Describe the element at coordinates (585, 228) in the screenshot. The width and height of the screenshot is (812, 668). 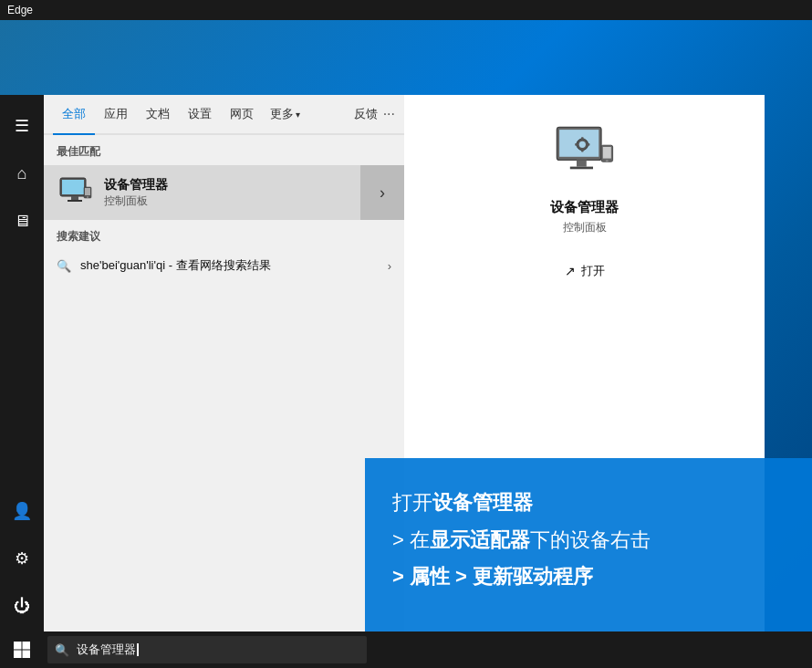
I see `preview-subtitle: 控制面板` at that location.